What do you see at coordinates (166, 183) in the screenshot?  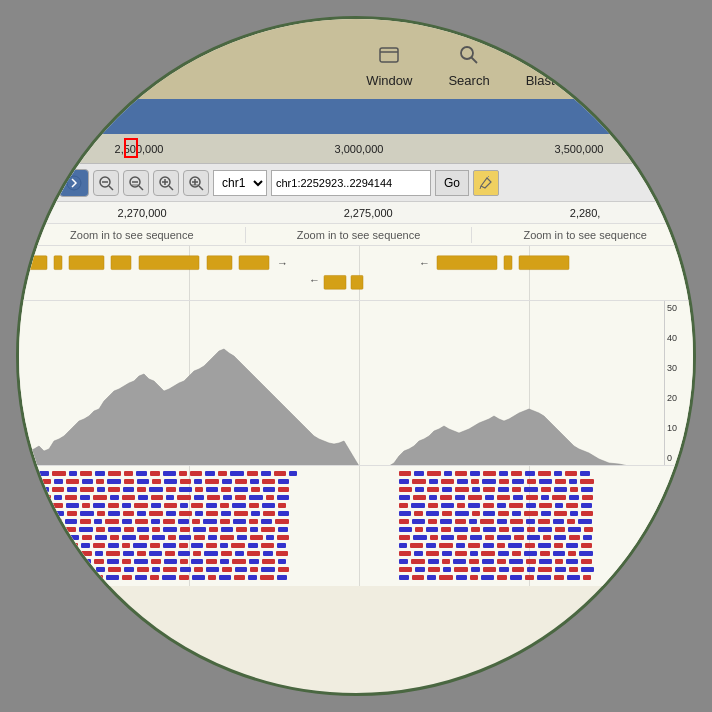 I see `zoom-in-button` at bounding box center [166, 183].